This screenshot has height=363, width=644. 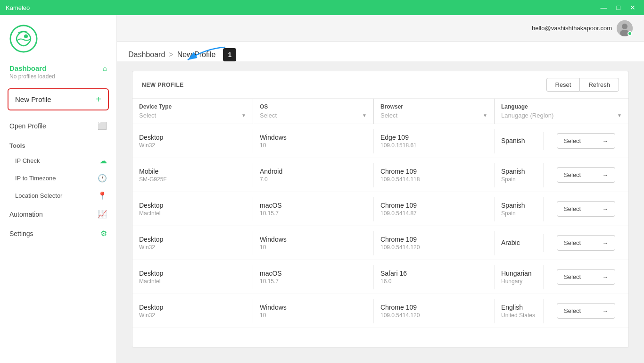 What do you see at coordinates (605, 243) in the screenshot?
I see `select-arrow-3: →` at bounding box center [605, 243].